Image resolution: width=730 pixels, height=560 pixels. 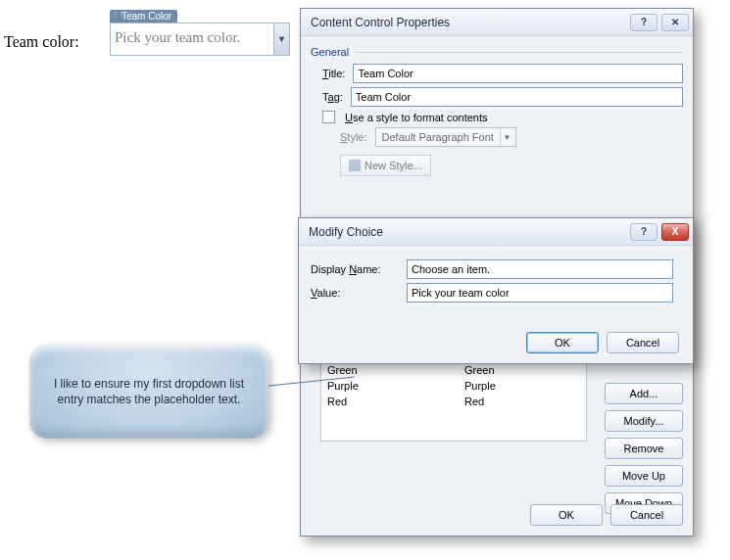 What do you see at coordinates (540, 269) in the screenshot?
I see `display-name-input` at bounding box center [540, 269].